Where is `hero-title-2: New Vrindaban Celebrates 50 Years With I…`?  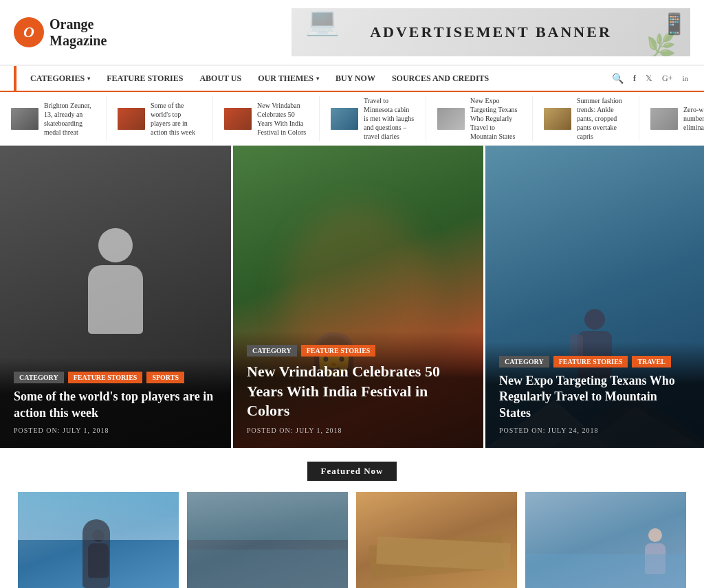 hero-title-2: New Vrindaban Celebrates 50 Years With I… is located at coordinates (358, 392).